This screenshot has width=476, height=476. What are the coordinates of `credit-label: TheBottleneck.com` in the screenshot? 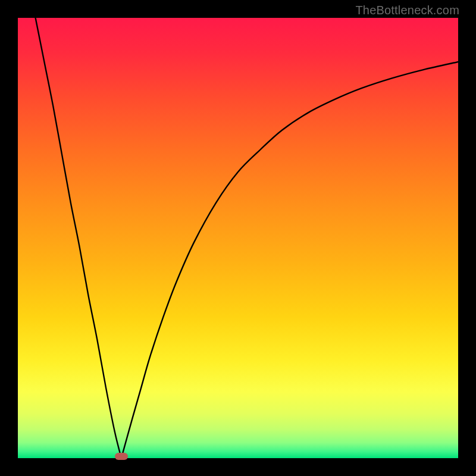 It's located at (407, 11).